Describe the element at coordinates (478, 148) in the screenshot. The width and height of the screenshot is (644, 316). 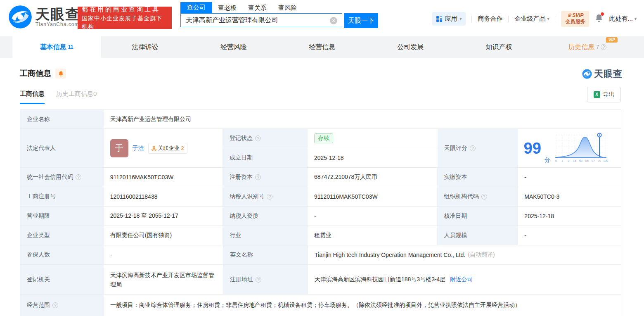
I see `score-label: 天眼评分 ?` at that location.